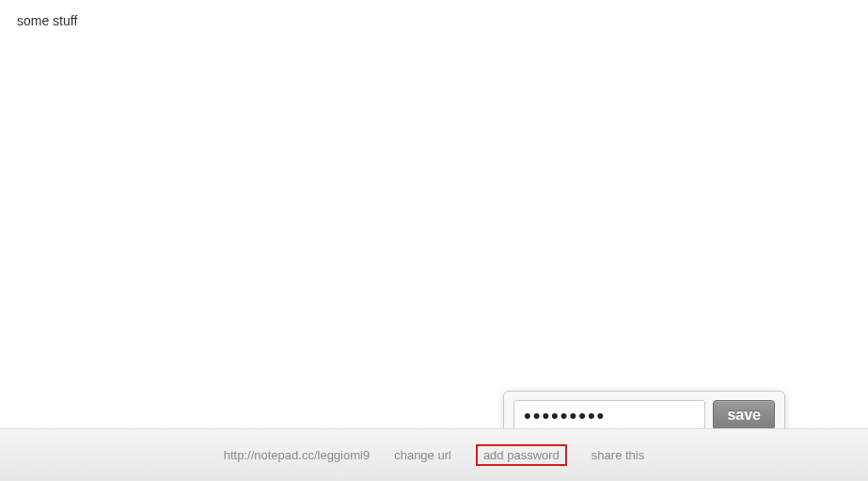 The height and width of the screenshot is (481, 868). What do you see at coordinates (521, 456) in the screenshot?
I see `add-password-link: add password` at bounding box center [521, 456].